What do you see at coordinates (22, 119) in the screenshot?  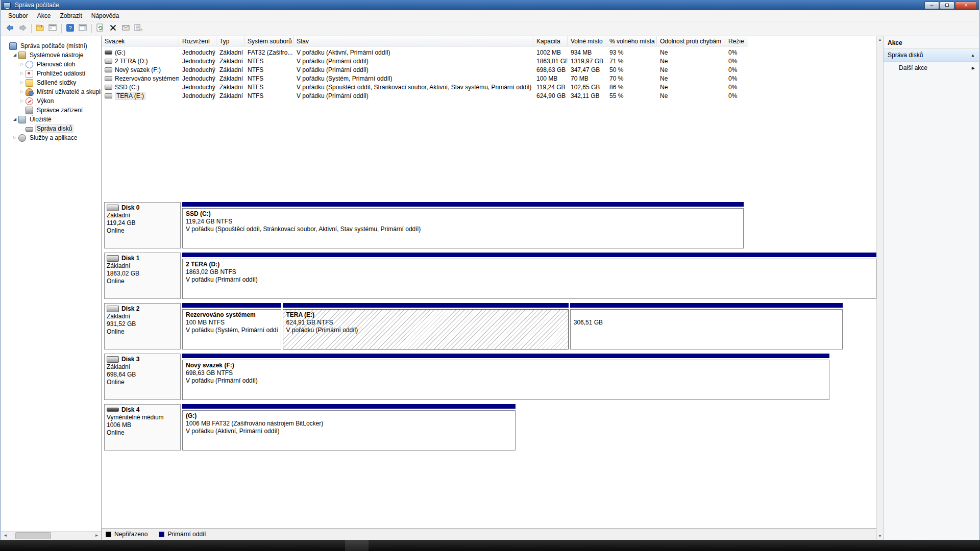 I see `storage-icon` at bounding box center [22, 119].